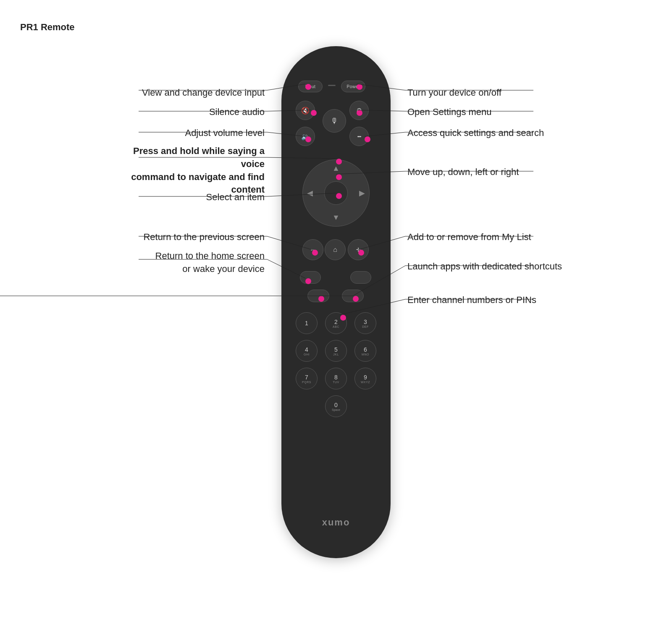  What do you see at coordinates (339, 196) in the screenshot?
I see `dot-select` at bounding box center [339, 196].